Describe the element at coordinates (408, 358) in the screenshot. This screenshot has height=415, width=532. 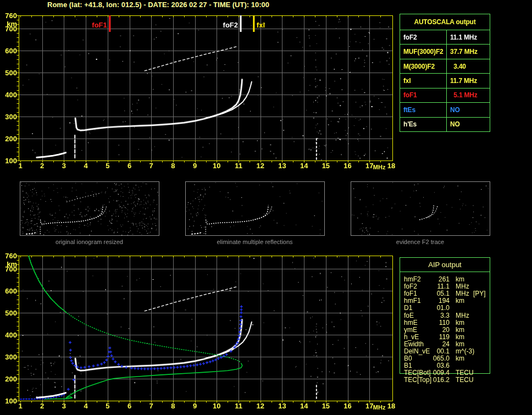
I see `aip-name: B0` at that location.